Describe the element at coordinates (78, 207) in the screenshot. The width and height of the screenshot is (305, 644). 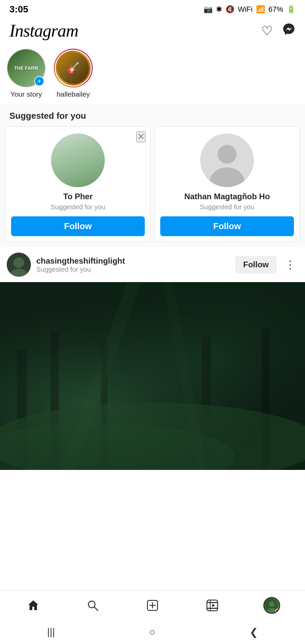
I see `to-pher-sub: Suggested for you` at that location.